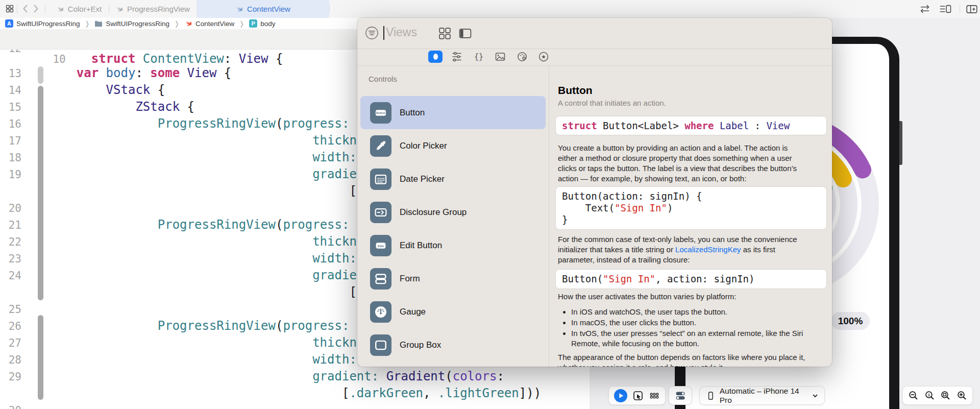 The image size is (980, 409). I want to click on edit-button-icon: Edit, so click(381, 246).